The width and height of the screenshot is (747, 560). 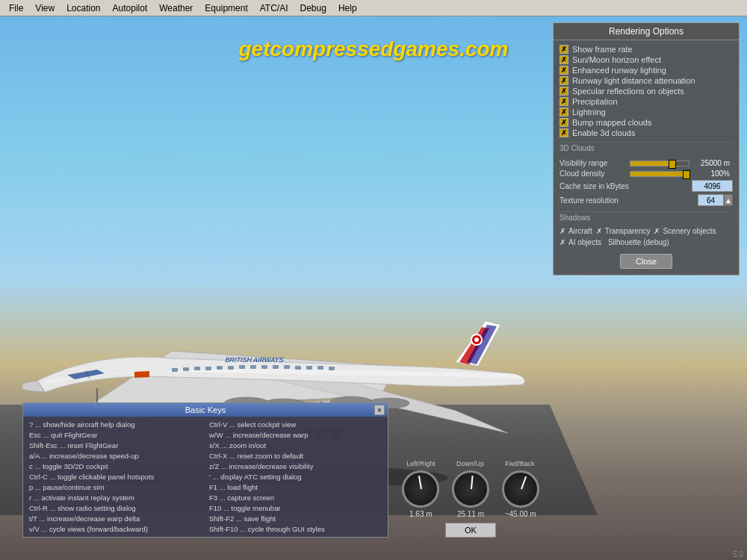 I want to click on key-row-left-3: a/A ... increase/decrease speed-up, so click(x=115, y=455).